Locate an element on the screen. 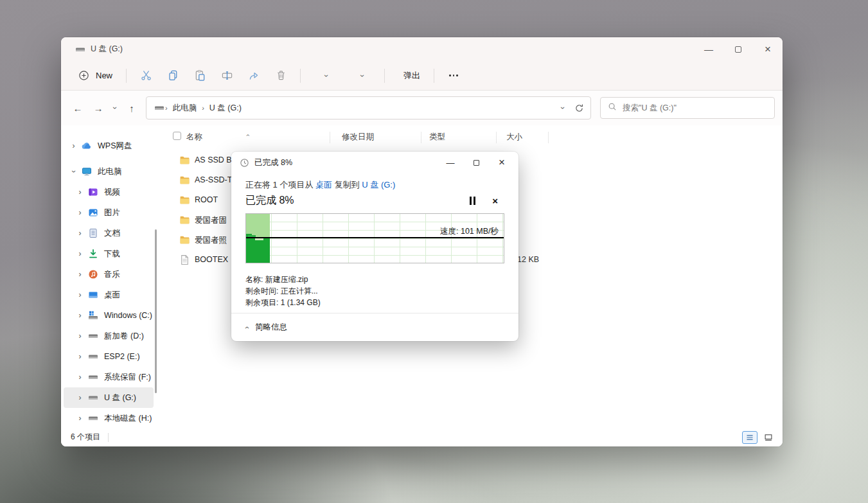 This screenshot has width=868, height=503. sidebar-item-windows-c: ›Windows (C:) is located at coordinates (109, 315).